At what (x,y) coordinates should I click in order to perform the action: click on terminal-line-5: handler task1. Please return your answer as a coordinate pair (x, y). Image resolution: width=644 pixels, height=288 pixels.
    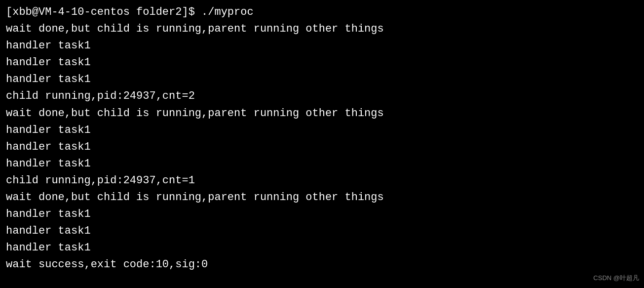
    Looking at the image, I should click on (322, 80).